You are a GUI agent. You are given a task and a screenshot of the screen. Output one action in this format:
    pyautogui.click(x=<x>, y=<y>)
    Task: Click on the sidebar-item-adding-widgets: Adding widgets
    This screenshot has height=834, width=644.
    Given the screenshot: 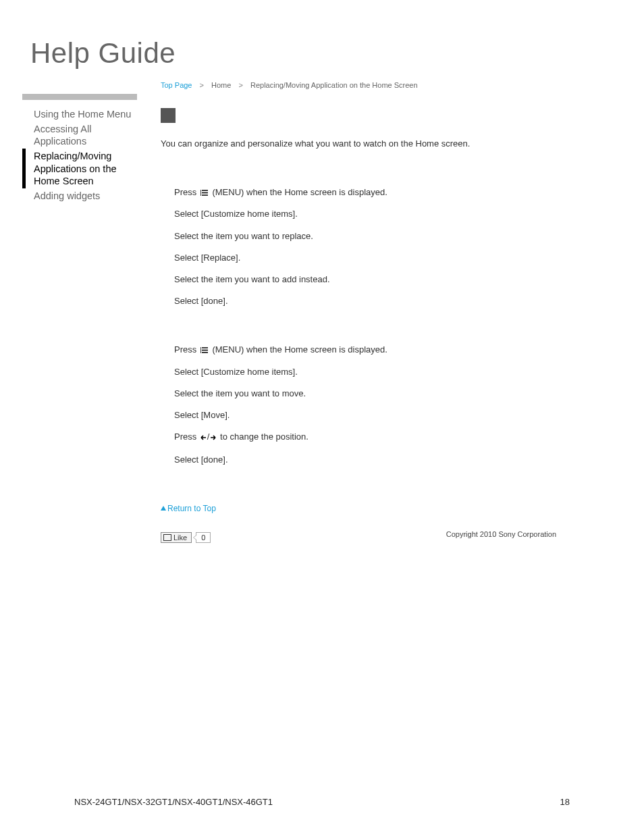 What is the action you would take?
    pyautogui.click(x=80, y=196)
    